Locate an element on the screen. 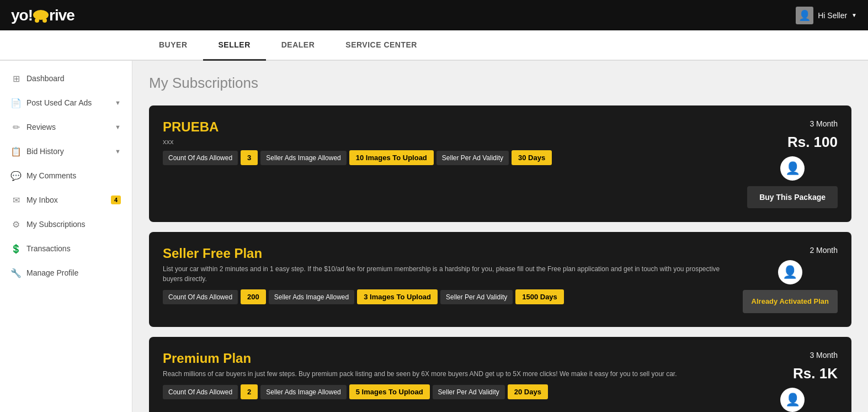  card-price-premium: Rs. 1K is located at coordinates (792, 373).